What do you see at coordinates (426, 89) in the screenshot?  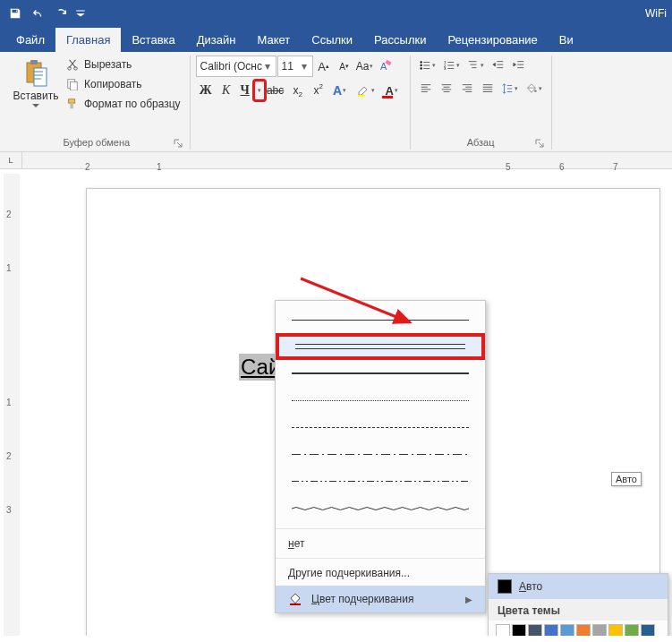 I see `align-left-button` at bounding box center [426, 89].